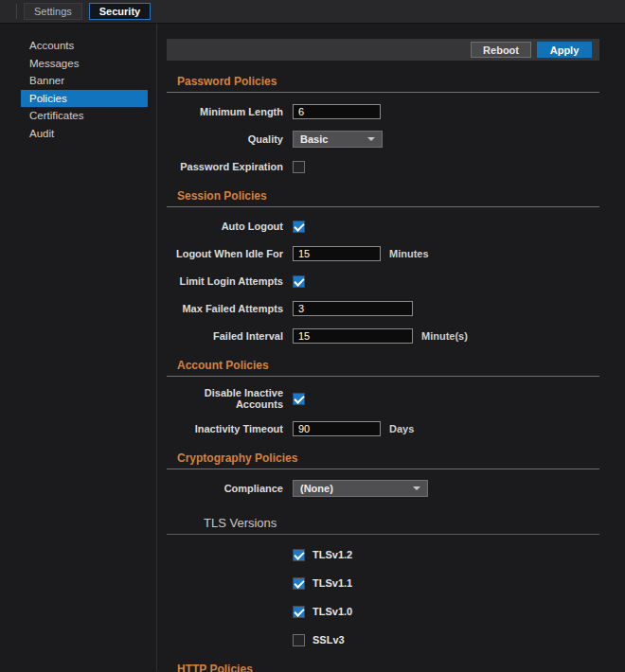 The height and width of the screenshot is (672, 625). Describe the element at coordinates (383, 398) in the screenshot. I see `disable-inactive-row: Disable Inactive Accounts` at that location.